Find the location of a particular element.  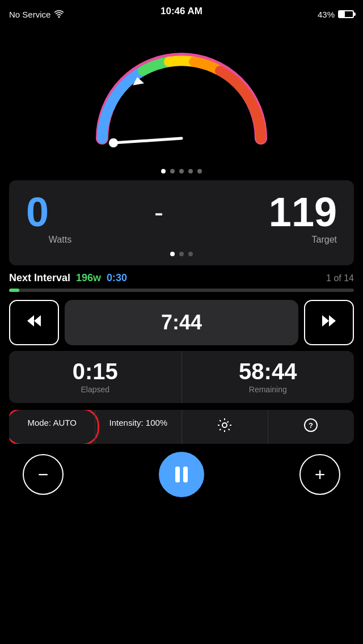

battery-icon is located at coordinates (346, 14).